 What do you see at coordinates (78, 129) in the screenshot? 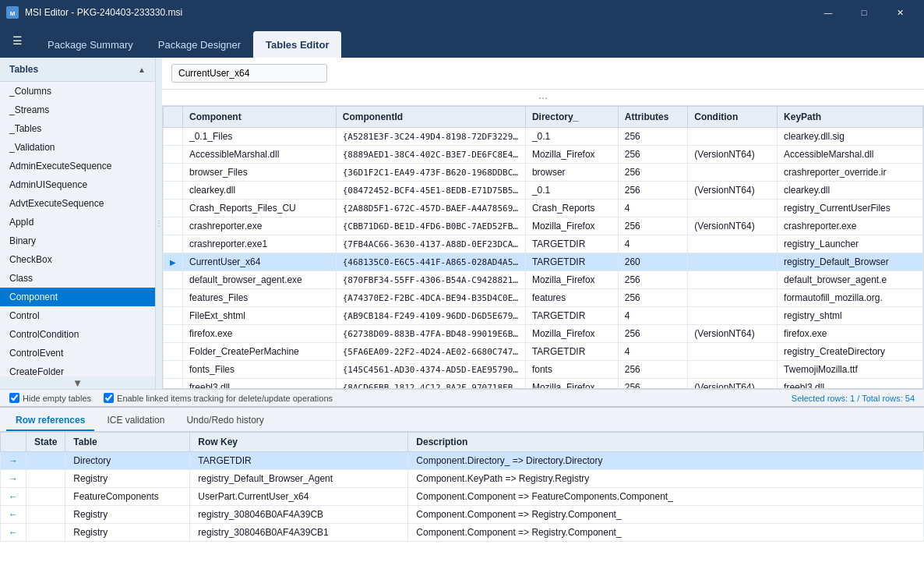
I see `sidebar-item-tables: _Tables` at bounding box center [78, 129].